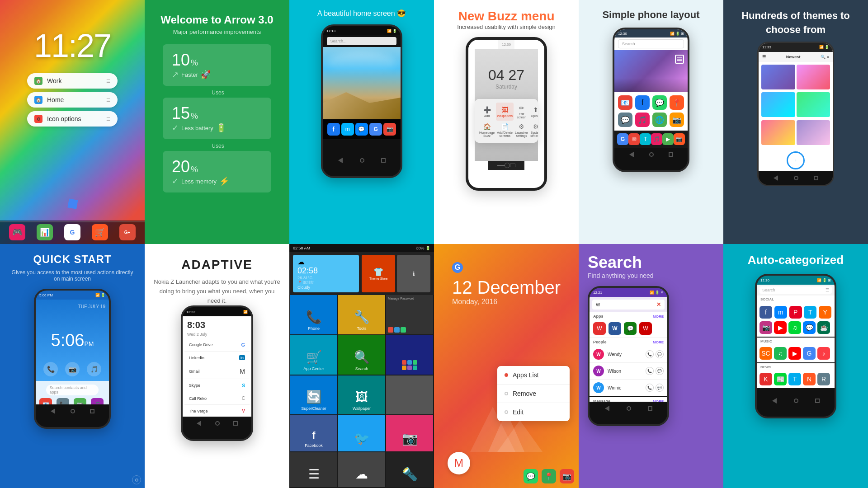 Image resolution: width=868 pixels, height=488 pixels. What do you see at coordinates (632, 155) in the screenshot?
I see `back-nav-icon` at bounding box center [632, 155].